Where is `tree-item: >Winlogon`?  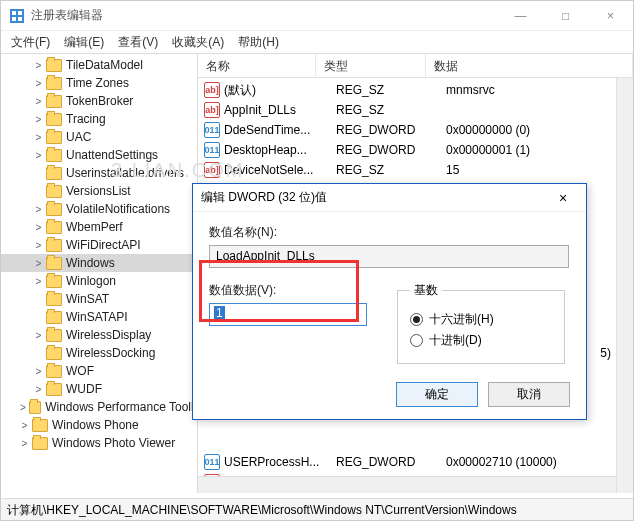 tree-item: >Winlogon is located at coordinates (99, 281).